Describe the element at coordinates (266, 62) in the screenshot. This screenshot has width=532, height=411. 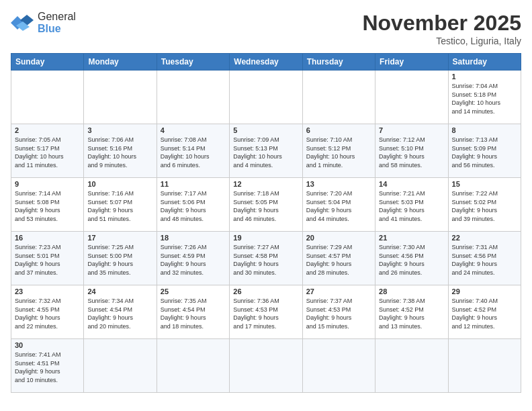
I see `day-header-wednesday: Wednesday` at that location.